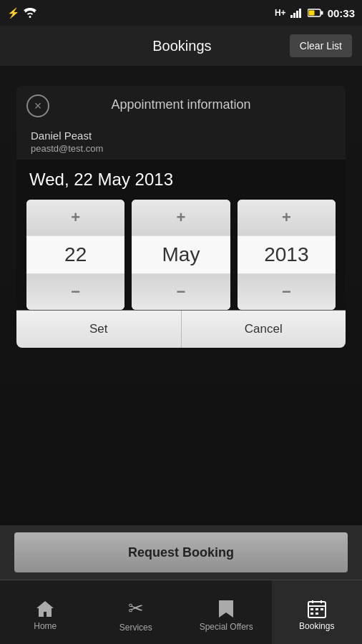 Image resolution: width=362 pixels, height=644 pixels. I want to click on year-spinner: + 2013 −, so click(286, 255).